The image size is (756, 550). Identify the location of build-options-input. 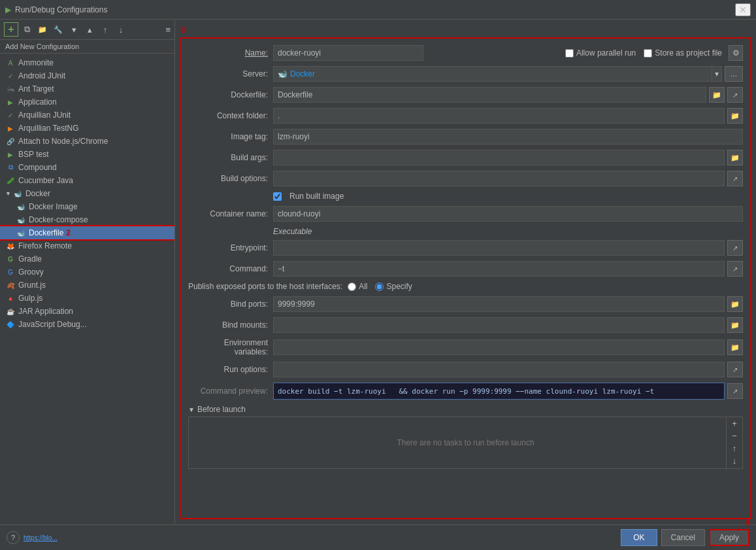
(499, 179).